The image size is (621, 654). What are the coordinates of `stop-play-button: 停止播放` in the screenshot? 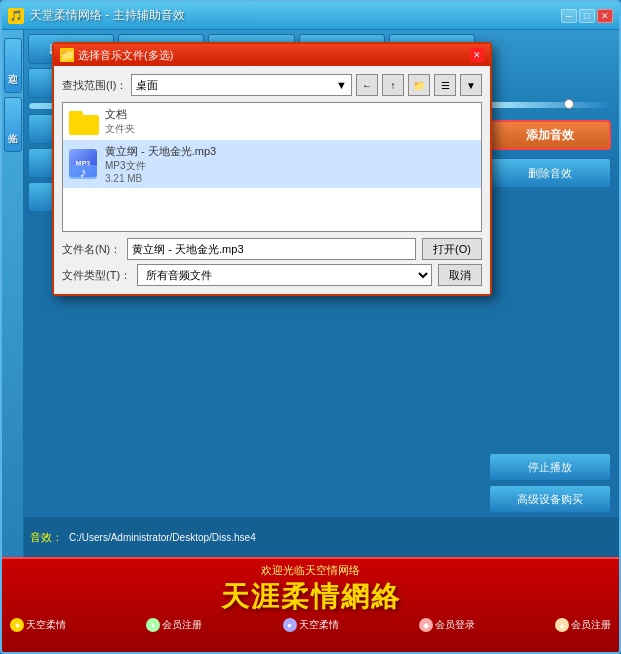 It's located at (550, 467).